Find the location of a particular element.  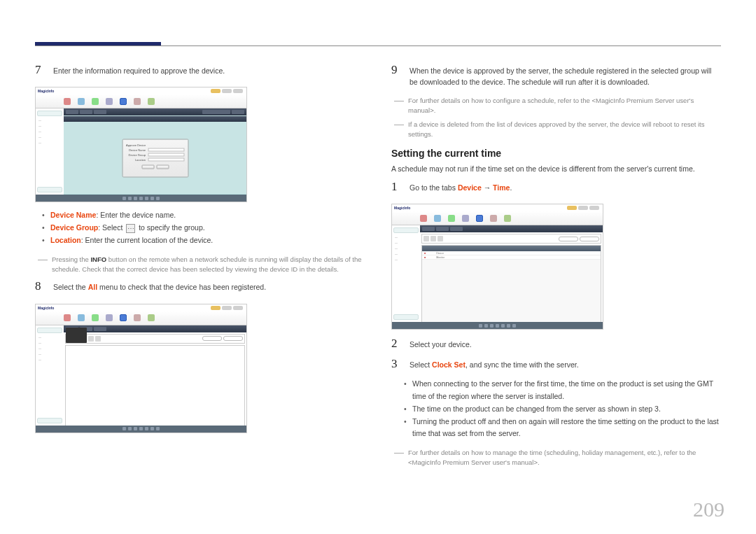

ss-table-body: ■ Device ■ Monitor is located at coordinates (511, 287).